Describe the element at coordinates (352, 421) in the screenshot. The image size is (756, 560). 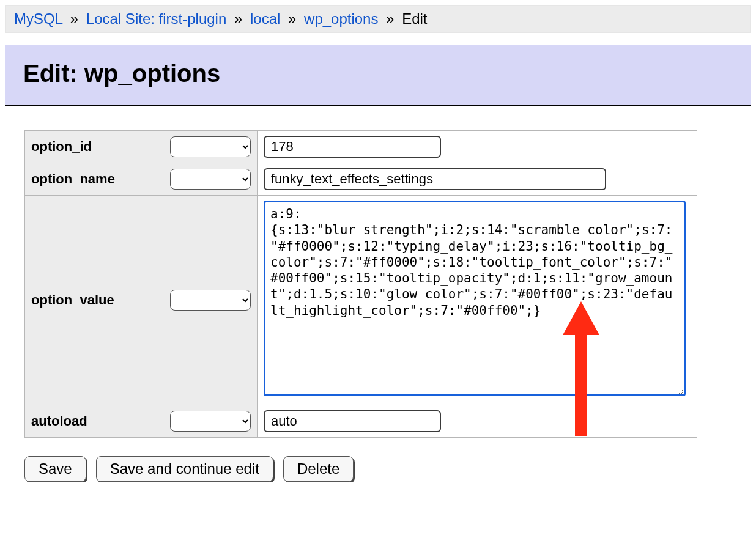
I see `autoload-input` at that location.